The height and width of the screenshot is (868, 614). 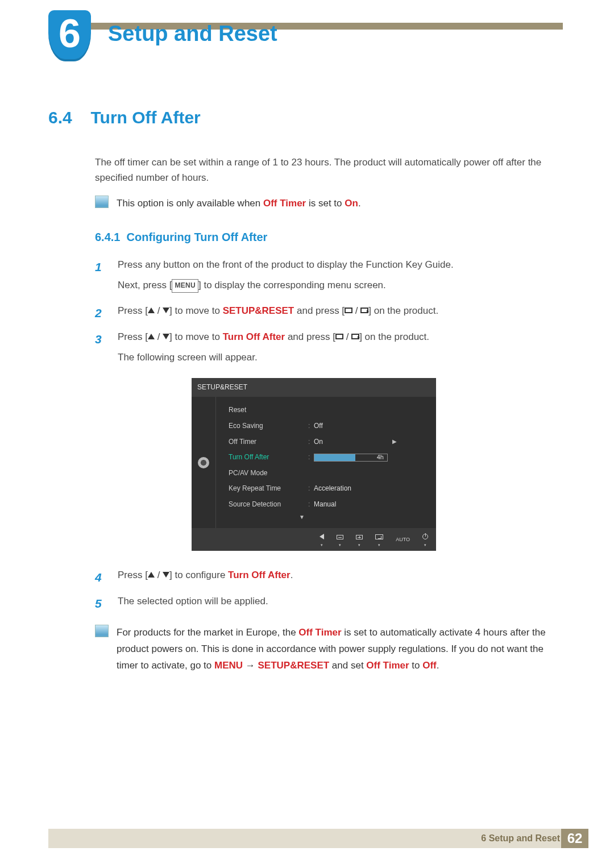 What do you see at coordinates (101, 313) in the screenshot?
I see `step-num-2: 2` at bounding box center [101, 313].